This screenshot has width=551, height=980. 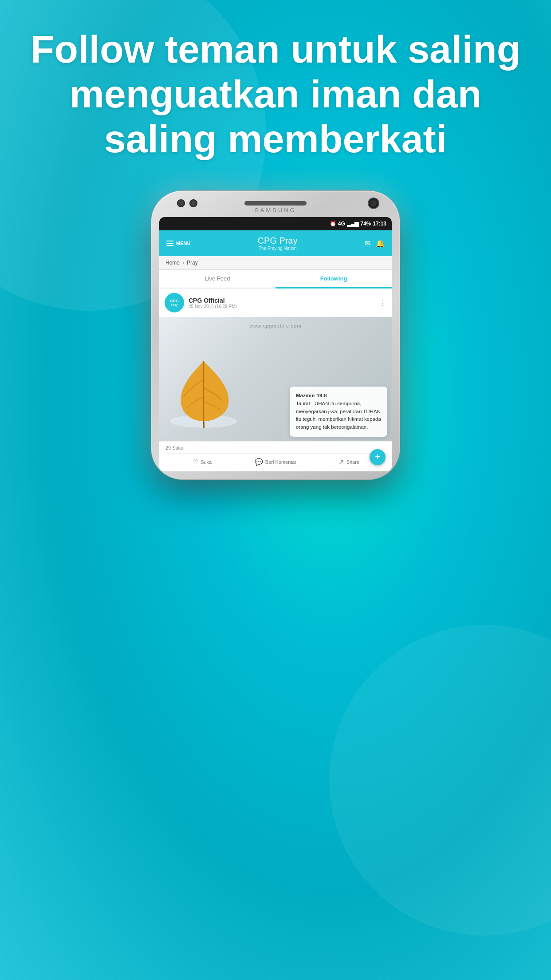 I want to click on breadcrumb-current: Pray, so click(x=193, y=263).